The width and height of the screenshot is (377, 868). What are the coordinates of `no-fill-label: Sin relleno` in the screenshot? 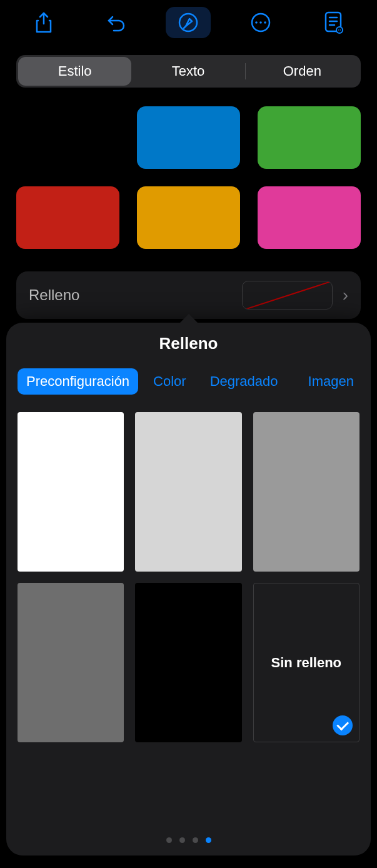 It's located at (306, 663).